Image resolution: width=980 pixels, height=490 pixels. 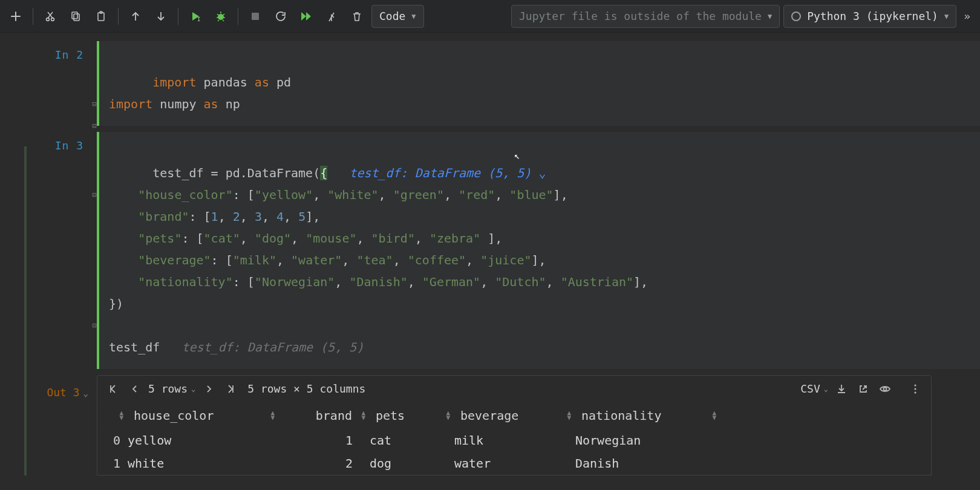 I want to click on column-header: brand▲▼, so click(x=324, y=415).